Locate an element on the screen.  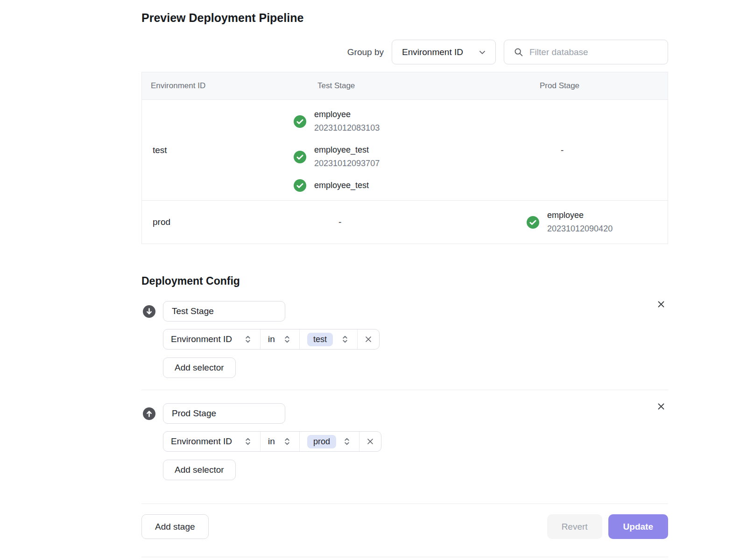
col-header-prod-stage: Prod Stage is located at coordinates (588, 86).